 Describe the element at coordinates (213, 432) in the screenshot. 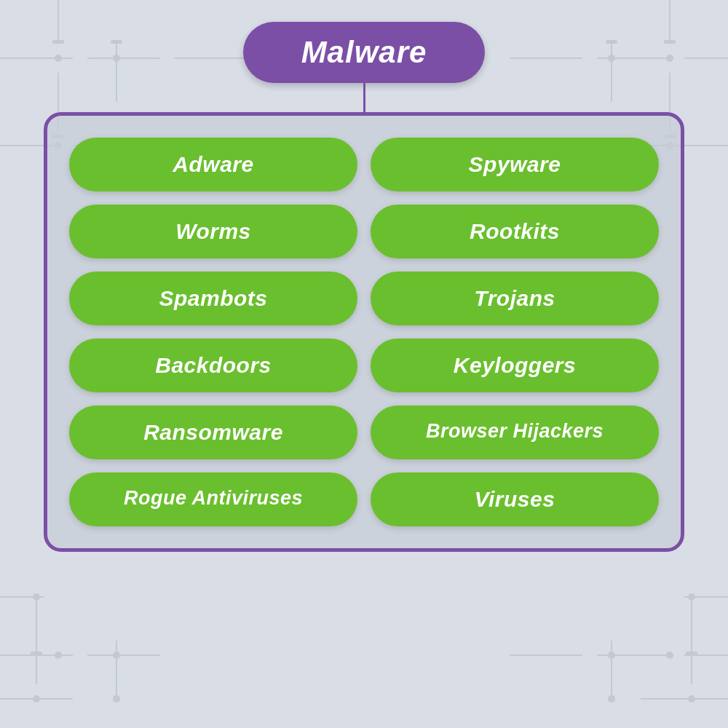

I see `category-pill-ransomware: Ransomware` at that location.